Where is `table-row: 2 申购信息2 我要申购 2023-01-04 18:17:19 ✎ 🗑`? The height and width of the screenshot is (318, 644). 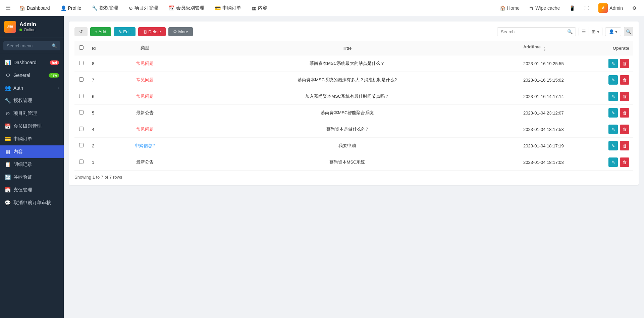 table-row: 2 申购信息2 我要申购 2023-01-04 18:17:19 ✎ 🗑 is located at coordinates (354, 146).